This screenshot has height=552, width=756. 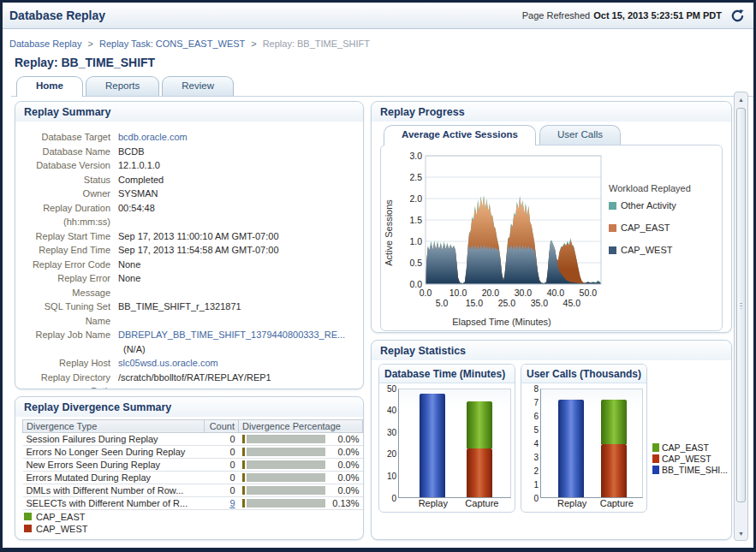 What do you see at coordinates (45, 44) in the screenshot?
I see `breadcrumb-database-replay: Database Replay` at bounding box center [45, 44].